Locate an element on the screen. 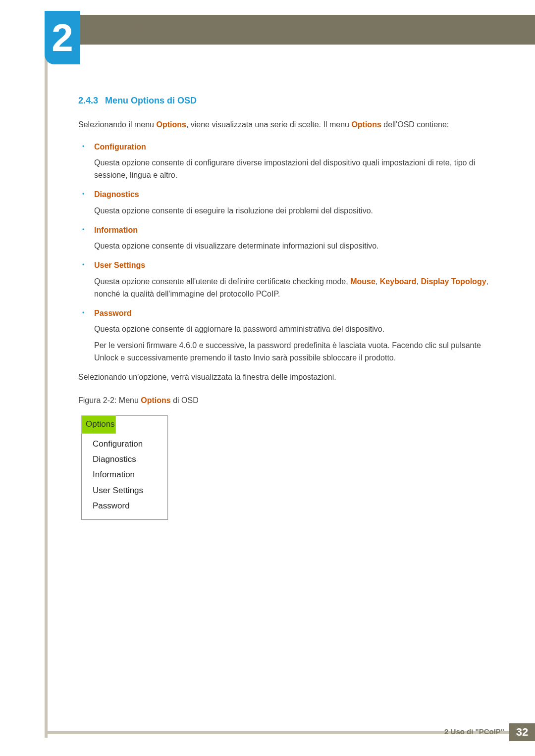 The height and width of the screenshot is (756, 535). bullet-title: Configuration is located at coordinates (292, 148).